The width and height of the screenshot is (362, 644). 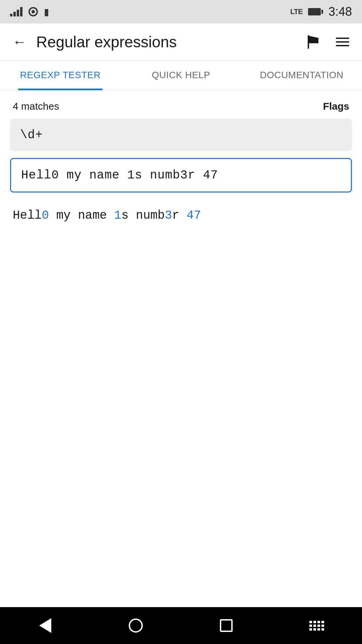 What do you see at coordinates (118, 215) in the screenshot?
I see `match-2: 1` at bounding box center [118, 215].